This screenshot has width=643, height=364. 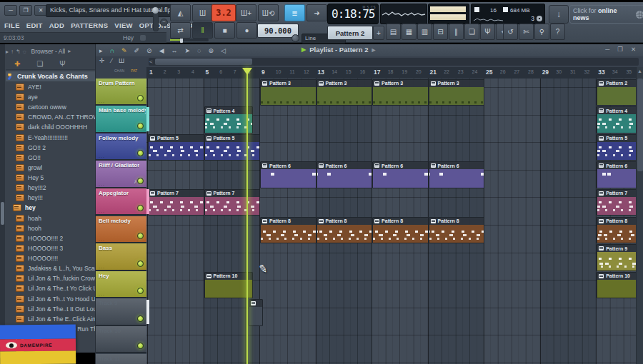 What do you see at coordinates (7, 51) in the screenshot?
I see `back-arrow-icon: ▸` at bounding box center [7, 51].